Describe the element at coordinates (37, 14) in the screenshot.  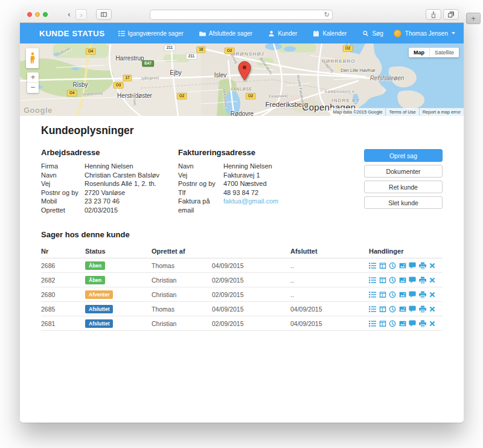
I see `minimize-window-button` at that location.